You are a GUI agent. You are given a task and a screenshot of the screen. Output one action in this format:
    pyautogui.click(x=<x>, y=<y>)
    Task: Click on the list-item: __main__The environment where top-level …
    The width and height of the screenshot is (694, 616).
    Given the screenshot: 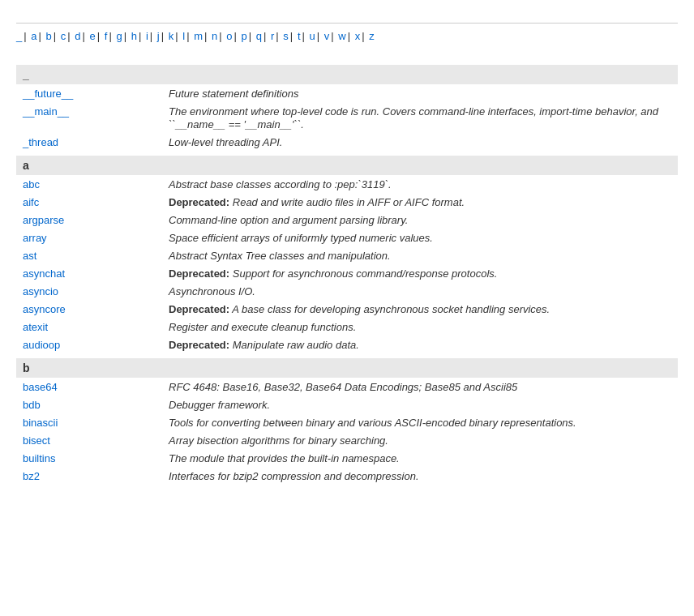 What is the action you would take?
    pyautogui.click(x=347, y=118)
    